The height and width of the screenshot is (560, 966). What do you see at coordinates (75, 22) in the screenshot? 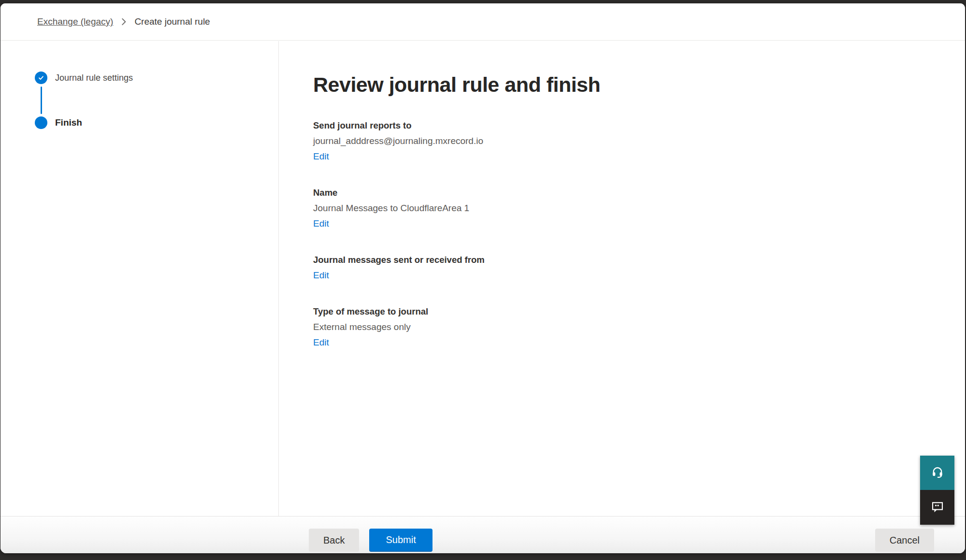
I see `breadcrumb-link-exchange-legacy: Exchange (legacy)` at bounding box center [75, 22].